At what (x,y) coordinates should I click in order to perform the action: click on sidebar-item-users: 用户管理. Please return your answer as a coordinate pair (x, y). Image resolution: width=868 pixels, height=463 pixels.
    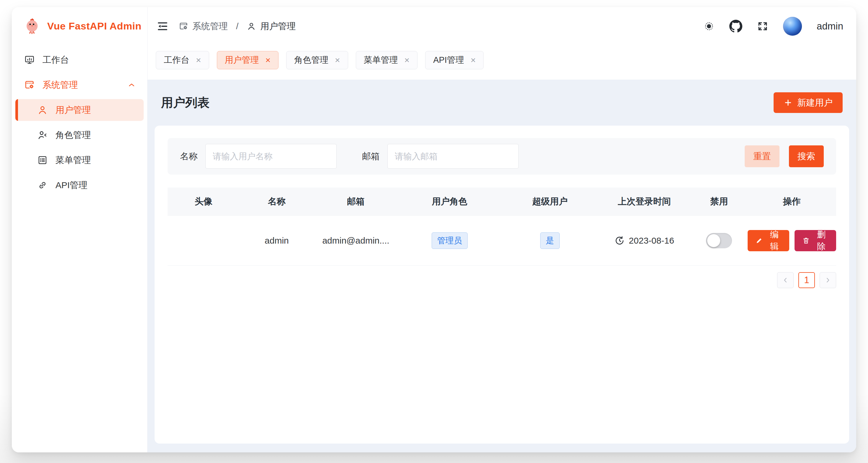
    Looking at the image, I should click on (80, 110).